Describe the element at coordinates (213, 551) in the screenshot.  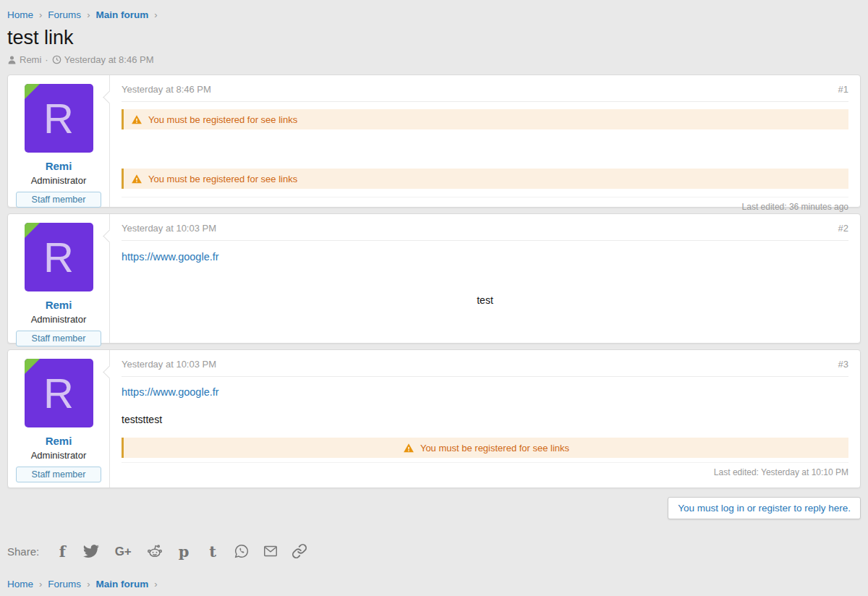
I see `tumblr-icon: t` at that location.